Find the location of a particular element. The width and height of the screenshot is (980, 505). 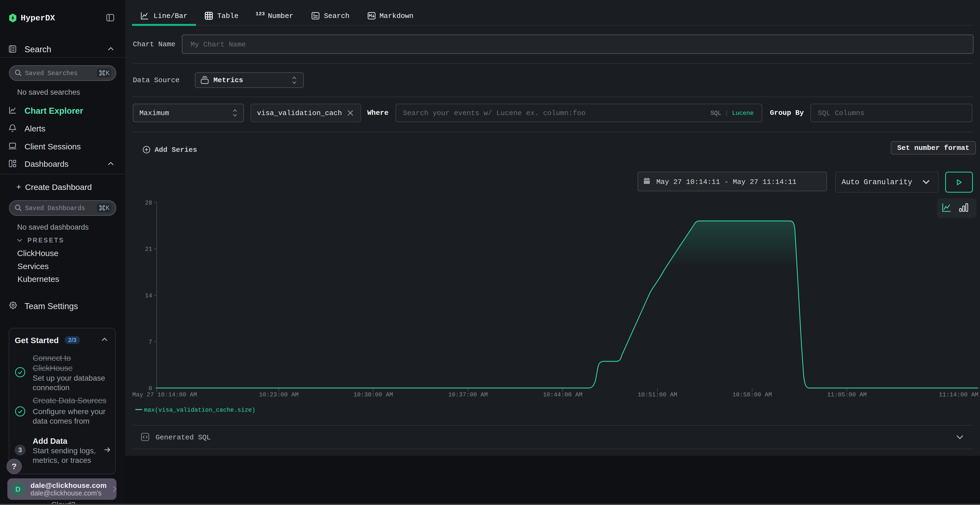

svg-text: 10:51:00 AM is located at coordinates (657, 395).